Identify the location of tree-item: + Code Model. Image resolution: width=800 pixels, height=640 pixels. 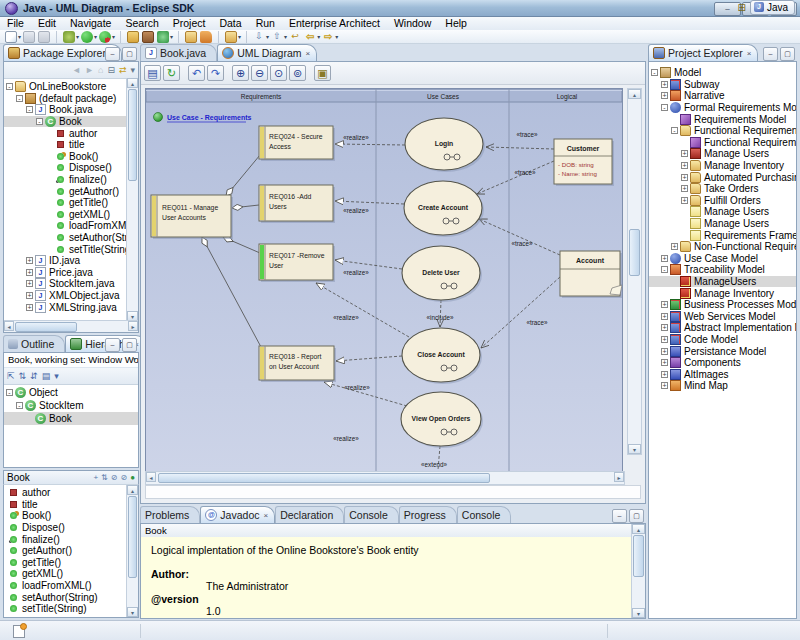
(722, 340).